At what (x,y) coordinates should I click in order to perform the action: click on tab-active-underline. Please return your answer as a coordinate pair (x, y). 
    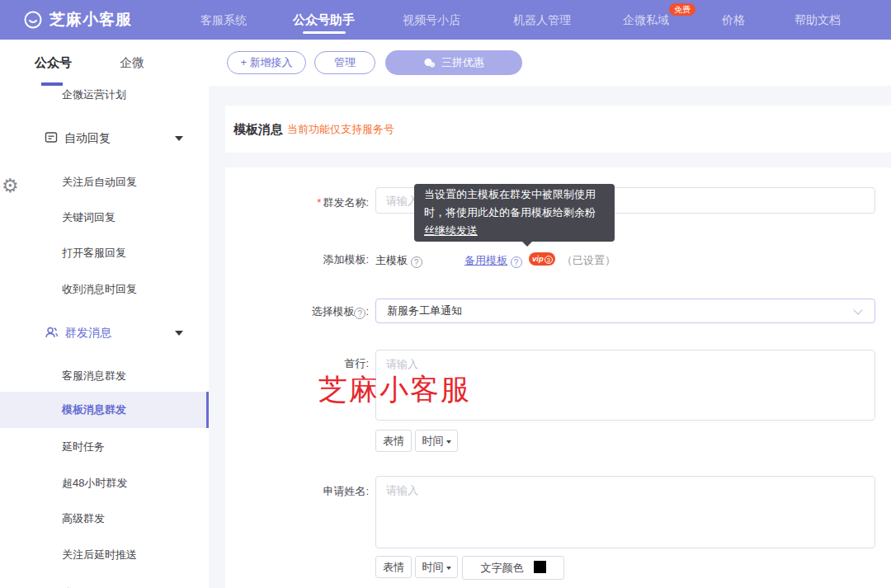
    Looking at the image, I should click on (52, 84).